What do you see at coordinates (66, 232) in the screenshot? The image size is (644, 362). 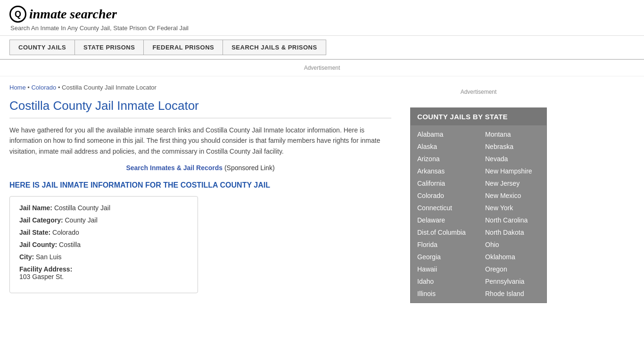 I see `jail-state-value: Colorado` at bounding box center [66, 232].